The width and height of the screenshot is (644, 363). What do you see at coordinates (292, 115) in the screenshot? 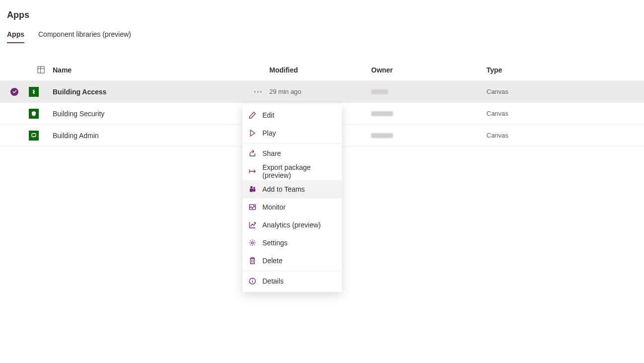
I see `menu-edit: Edit` at bounding box center [292, 115].